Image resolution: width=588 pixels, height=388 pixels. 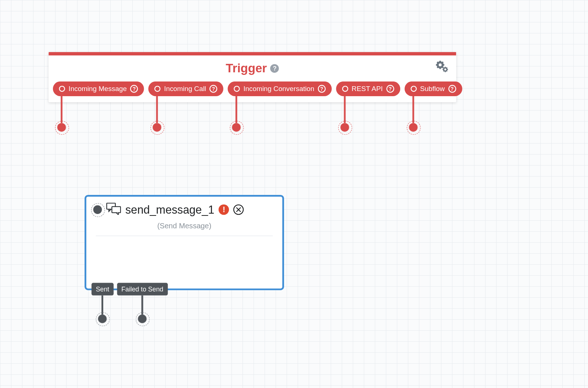 What do you see at coordinates (432, 89) in the screenshot?
I see `trigger-output-label: Subflow` at bounding box center [432, 89].